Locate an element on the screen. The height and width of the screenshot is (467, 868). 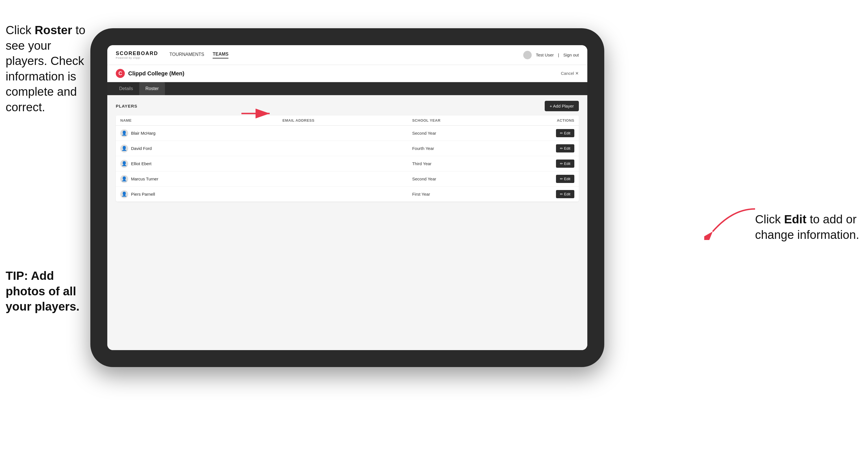
player-school-year: Fourth Year is located at coordinates (461, 148).